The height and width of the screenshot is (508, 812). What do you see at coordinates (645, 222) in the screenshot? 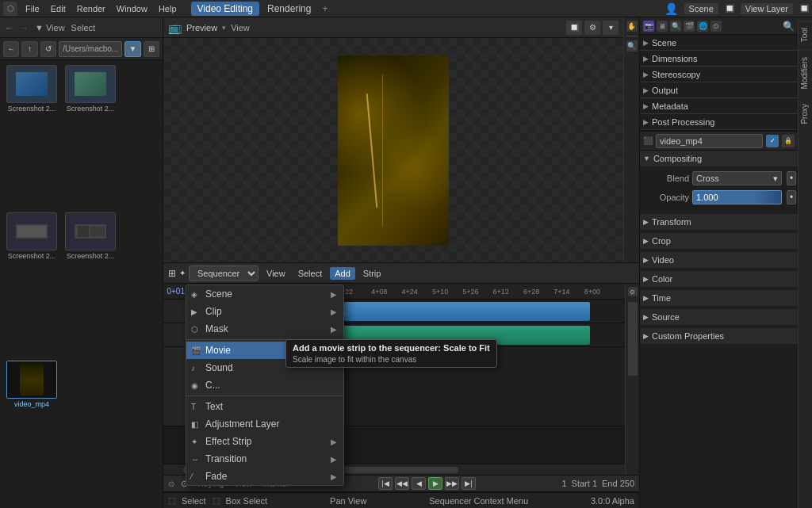
I see `expand-arrow: ▶` at bounding box center [645, 222].